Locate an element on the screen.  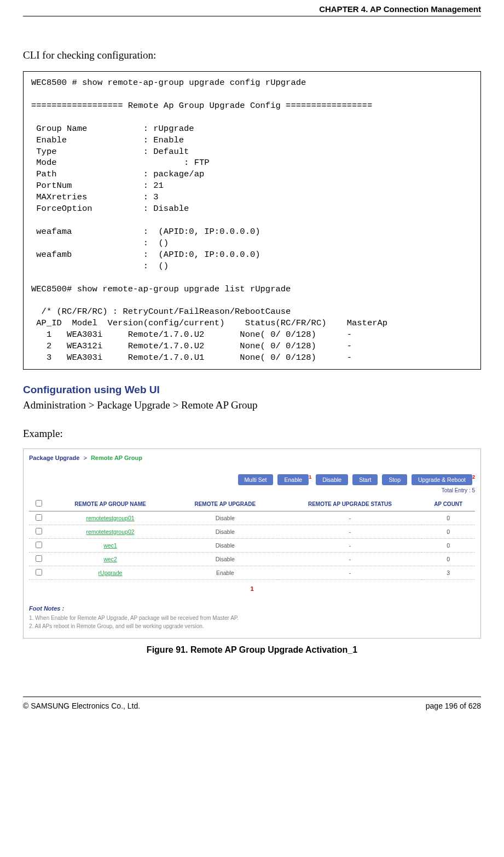
group-name-link: remotetestgroup02 is located at coordinates (110, 532).